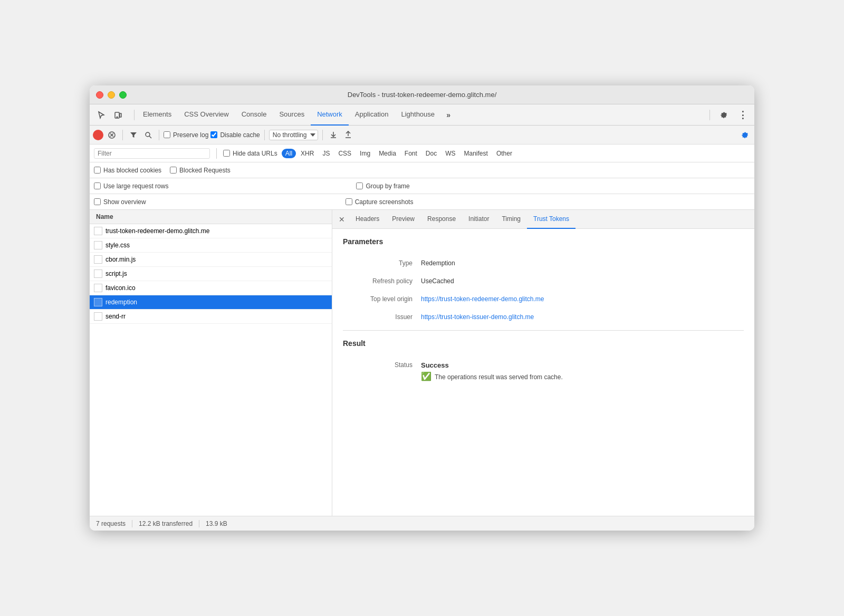  Describe the element at coordinates (450, 153) in the screenshot. I see `filter-tag-ws: WS` at that location.